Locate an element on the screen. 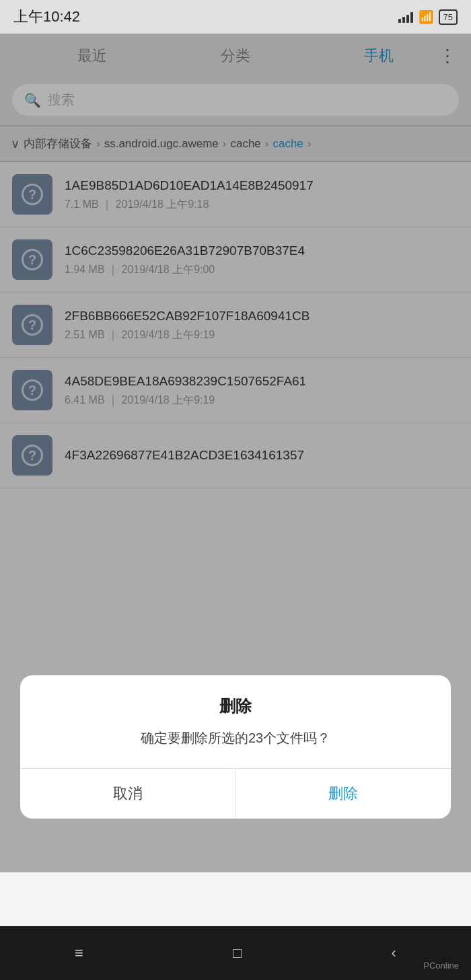  dialog-buttons: 取消 删除 is located at coordinates (236, 794).